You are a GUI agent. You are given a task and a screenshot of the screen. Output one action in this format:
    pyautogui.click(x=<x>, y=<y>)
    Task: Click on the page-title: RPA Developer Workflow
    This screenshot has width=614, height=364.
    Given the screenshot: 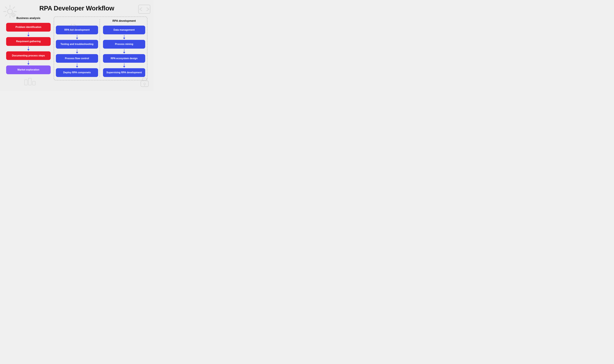 What is the action you would take?
    pyautogui.click(x=77, y=8)
    